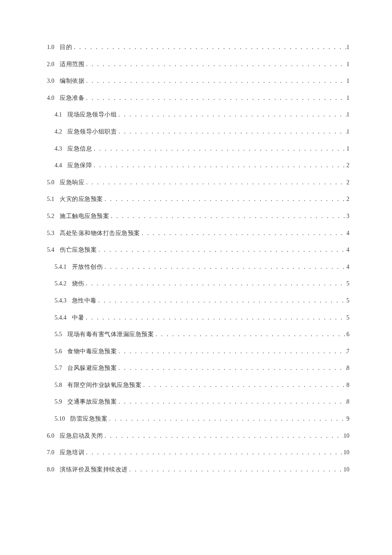 The width and height of the screenshot is (392, 555). What do you see at coordinates (198, 47) in the screenshot?
I see `toc-entry: 1.0目的. . . . . . . . . . . . . . . . . .…` at bounding box center [198, 47].